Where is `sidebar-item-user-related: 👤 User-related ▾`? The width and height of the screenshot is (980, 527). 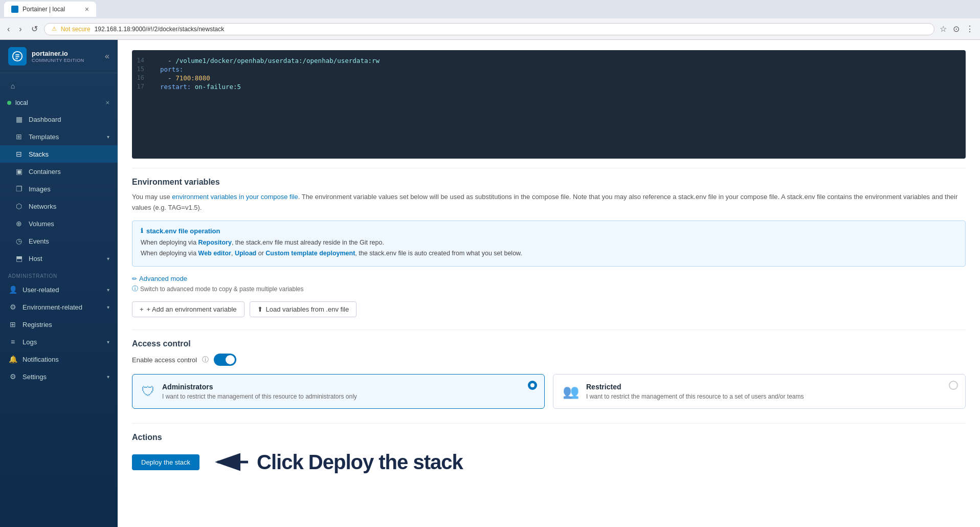 sidebar-item-user-related: 👤 User-related ▾ is located at coordinates (59, 290).